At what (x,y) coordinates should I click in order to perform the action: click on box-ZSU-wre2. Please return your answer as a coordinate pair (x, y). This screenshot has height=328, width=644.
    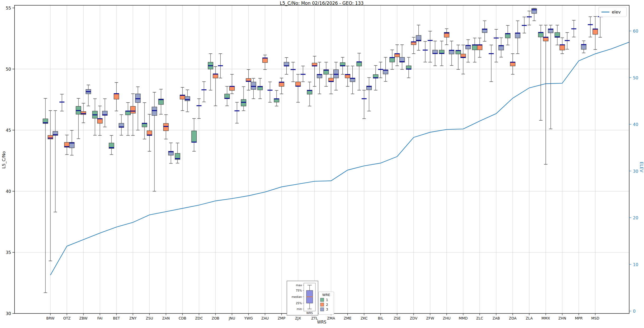
    Looking at the image, I should click on (150, 133).